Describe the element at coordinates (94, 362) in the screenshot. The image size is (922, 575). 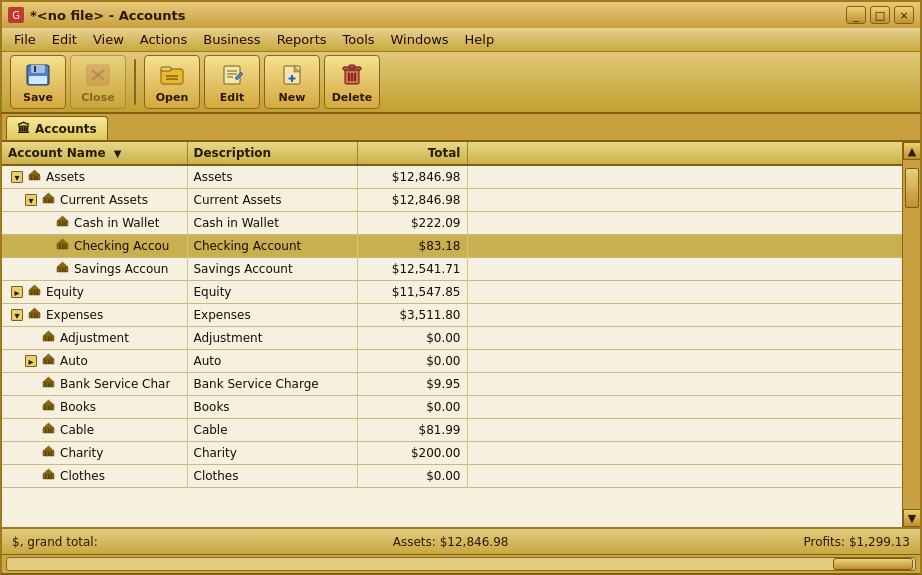
I see `account-name-cell: ▸Auto` at that location.